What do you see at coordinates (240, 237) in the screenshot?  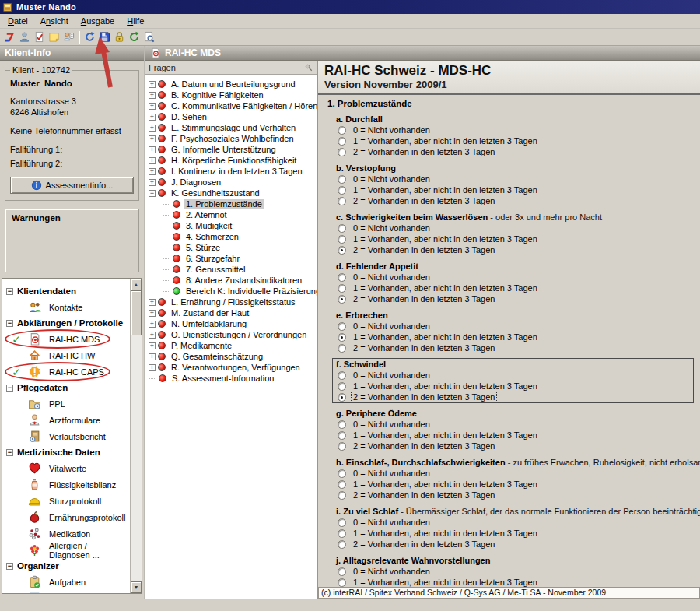 I see `tree-node-4-schmerzen: 4. Schmerzen` at bounding box center [240, 237].